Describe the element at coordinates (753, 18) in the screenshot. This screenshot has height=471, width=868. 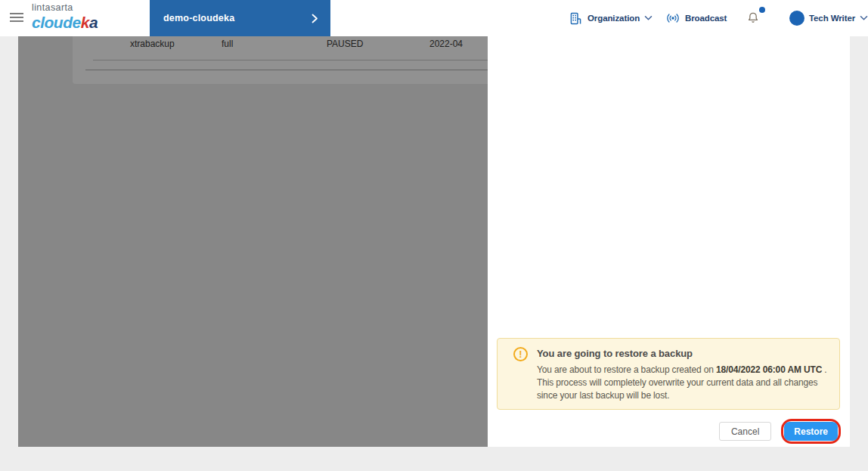
I see `bell-icon` at that location.